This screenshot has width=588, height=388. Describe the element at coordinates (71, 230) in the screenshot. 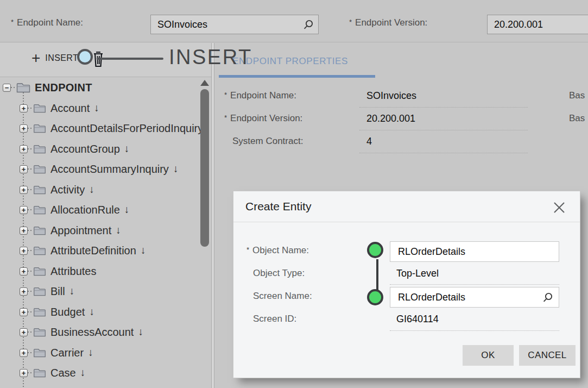

I see `tree-row: + Appointment ↓` at that location.